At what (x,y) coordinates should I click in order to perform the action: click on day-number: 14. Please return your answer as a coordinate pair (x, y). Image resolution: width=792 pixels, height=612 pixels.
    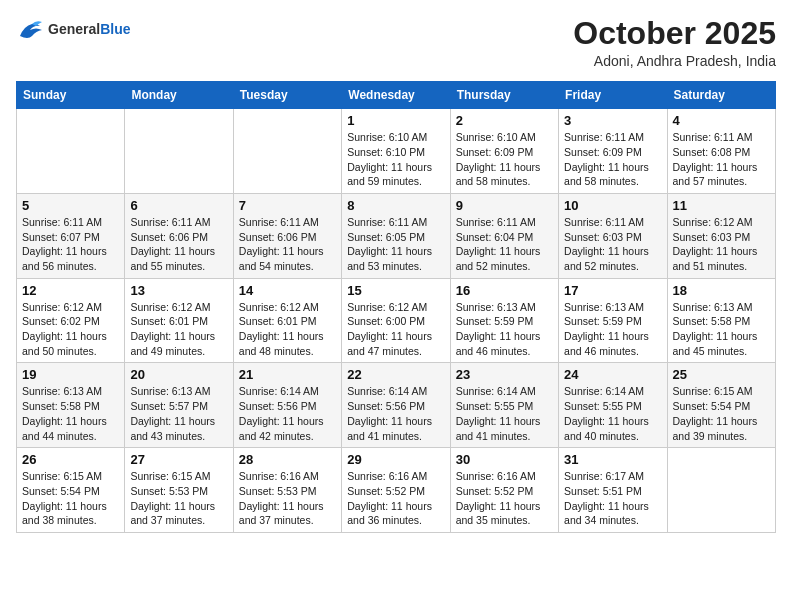
    Looking at the image, I should click on (288, 290).